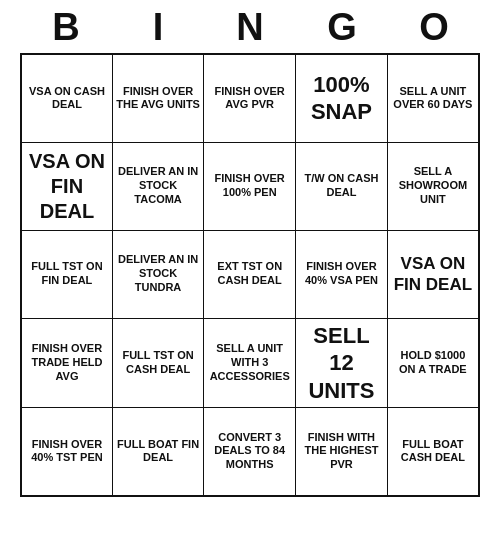  What do you see at coordinates (433, 274) in the screenshot?
I see `bingo-cell-r2c4: VSA ON FIN DEAL` at bounding box center [433, 274].